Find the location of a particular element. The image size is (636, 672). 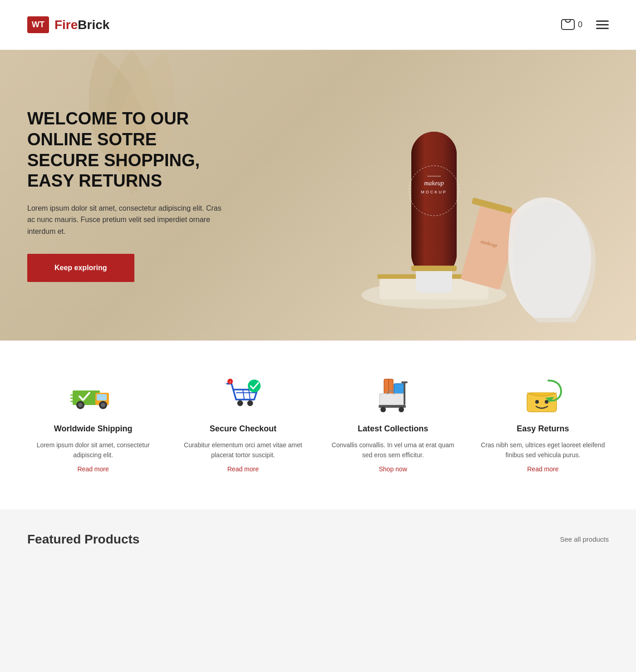

feature-easy-returns: Easy Returns Cras nibh sem, ultrices ege… is located at coordinates (543, 425).